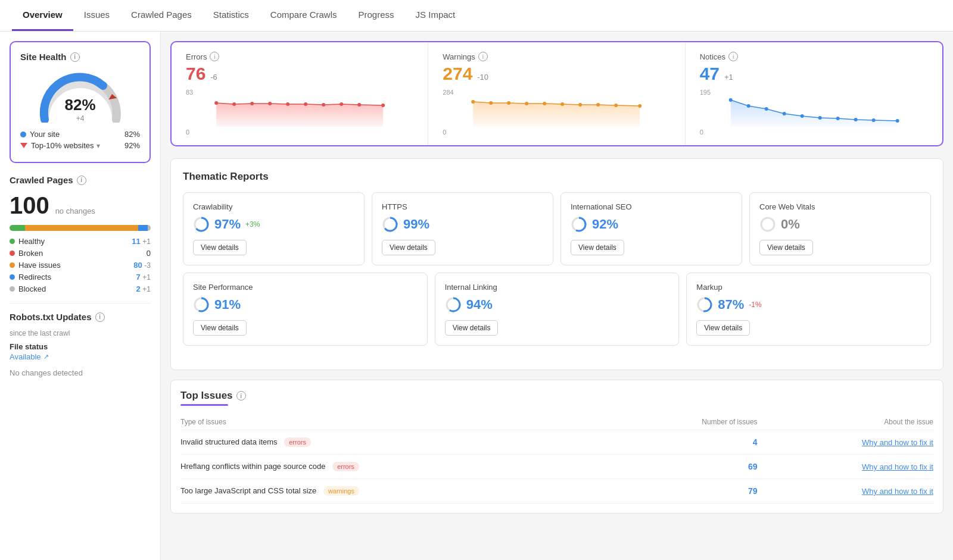 This screenshot has width=953, height=560. I want to click on markup-view-btn: View details, so click(723, 328).